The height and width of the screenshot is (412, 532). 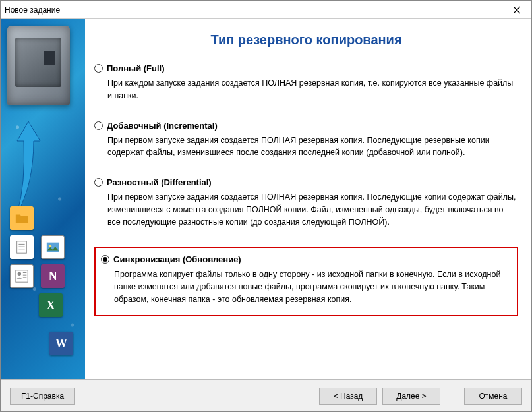 I want to click on radio-differential, so click(x=99, y=182).